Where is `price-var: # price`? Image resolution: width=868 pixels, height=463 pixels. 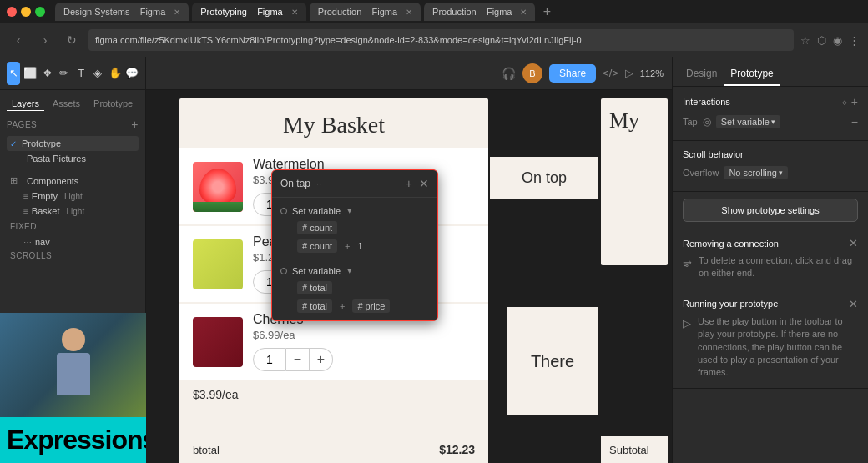
price-var: # price is located at coordinates (371, 306).